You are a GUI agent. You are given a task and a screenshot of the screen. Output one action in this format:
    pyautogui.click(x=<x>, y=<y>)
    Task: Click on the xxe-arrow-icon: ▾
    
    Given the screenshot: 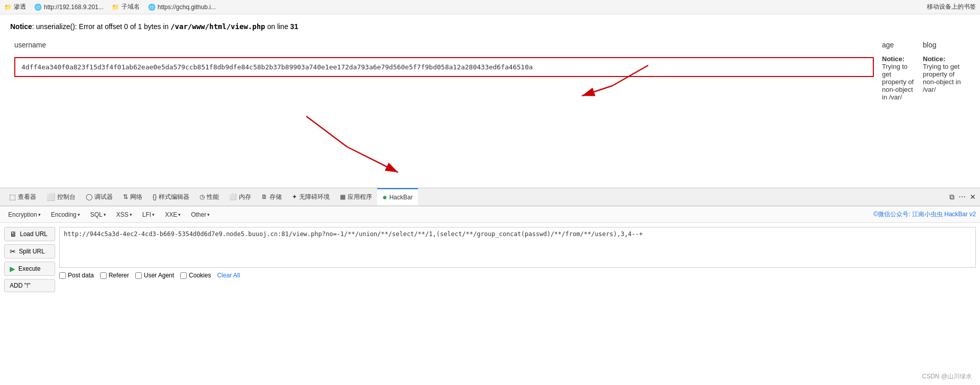 What is the action you would take?
    pyautogui.click(x=180, y=215)
    